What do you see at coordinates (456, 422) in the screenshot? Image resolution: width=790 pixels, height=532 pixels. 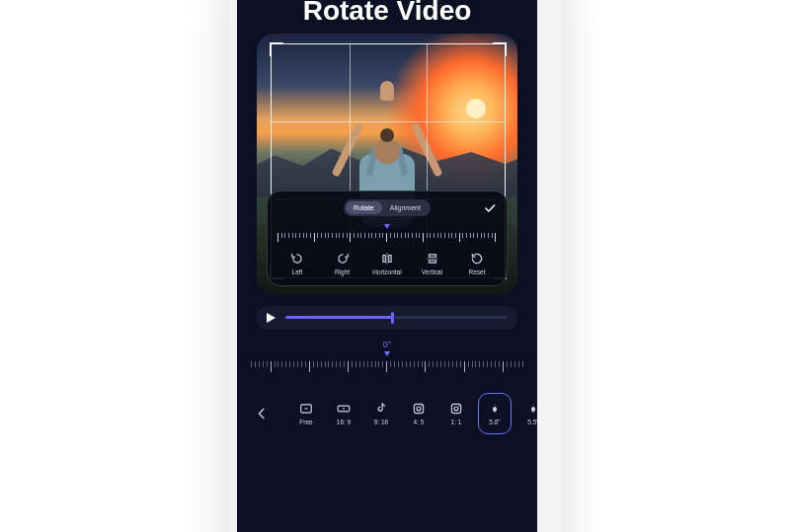 I see `aspect-1-1-label: 1` at bounding box center [456, 422].